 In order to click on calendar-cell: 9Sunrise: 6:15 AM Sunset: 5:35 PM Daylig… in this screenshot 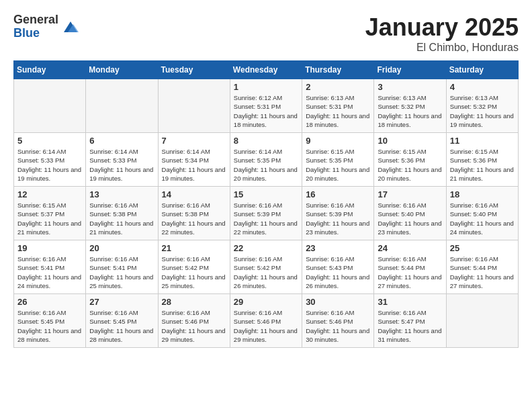, I will do `click(339, 160)`.